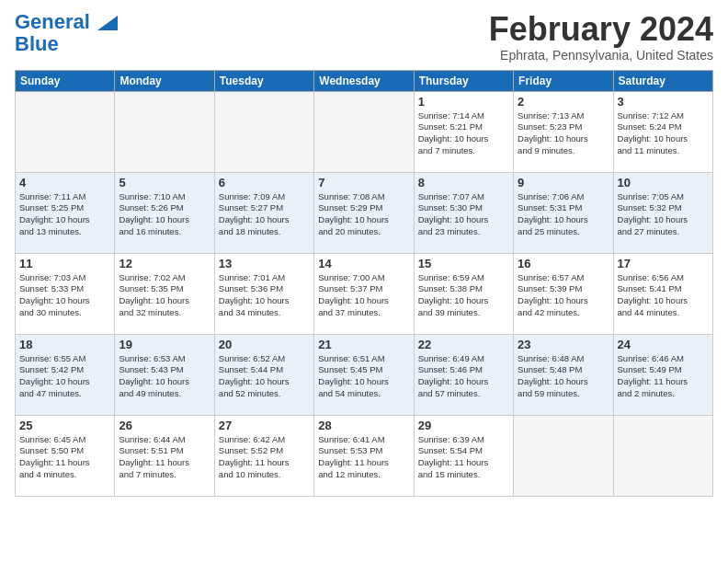 The image size is (728, 563). What do you see at coordinates (265, 377) in the screenshot?
I see `day-info: Sunrise: 6:52 AM Sunset: 5:44 PM Dayligh…` at bounding box center [265, 377].